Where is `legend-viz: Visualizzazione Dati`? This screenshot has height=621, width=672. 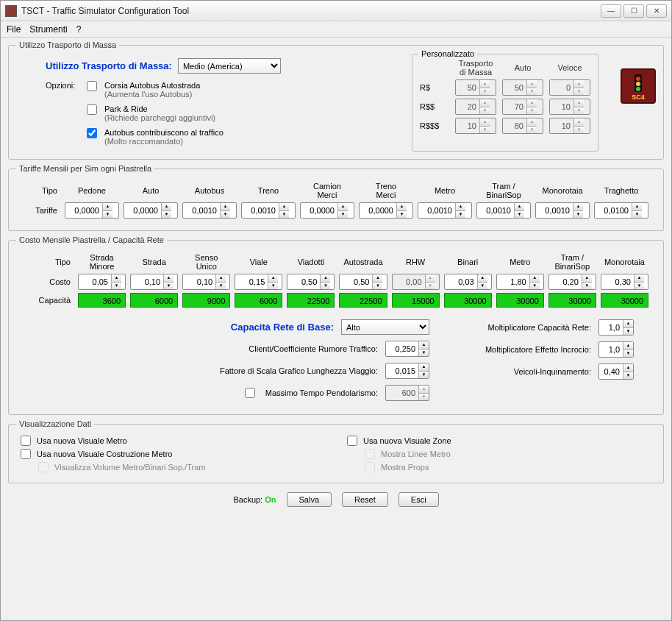
legend-viz: Visualizzazione Dati is located at coordinates (55, 424).